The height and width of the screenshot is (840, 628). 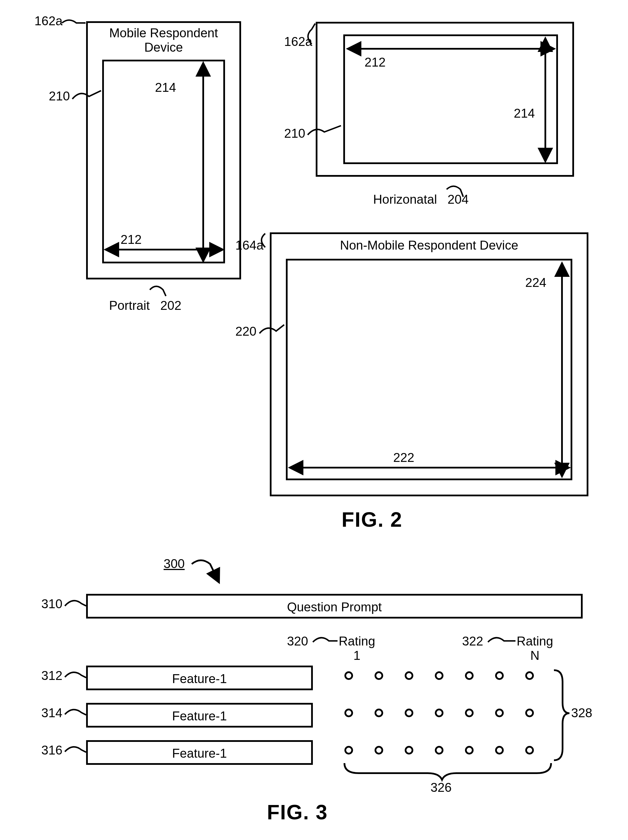 What do you see at coordinates (535, 641) in the screenshot?
I see `ratingN-top: Rating` at bounding box center [535, 641].